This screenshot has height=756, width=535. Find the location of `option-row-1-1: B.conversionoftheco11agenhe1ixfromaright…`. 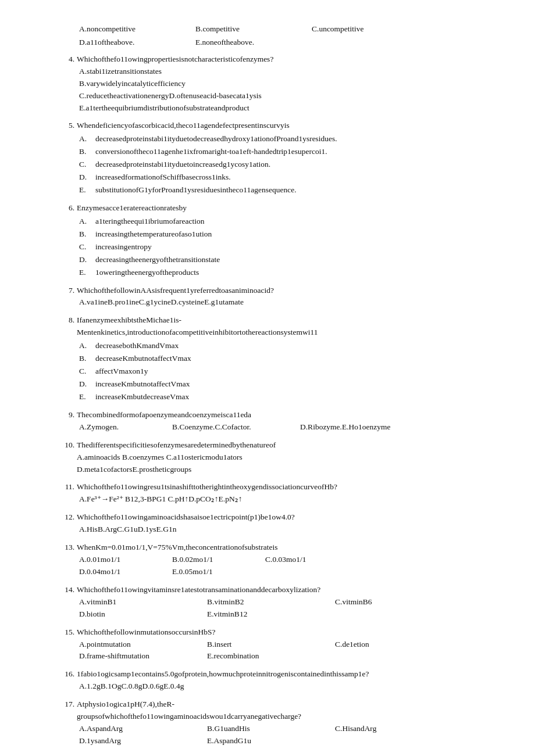

option-row-1-1: B.conversionoftheco11agenhe1ixfromaright… is located at coordinates (290, 152).